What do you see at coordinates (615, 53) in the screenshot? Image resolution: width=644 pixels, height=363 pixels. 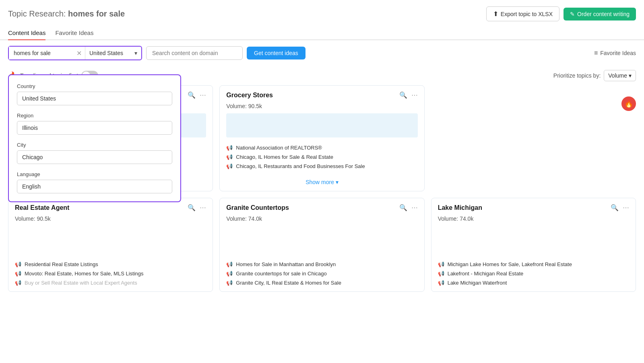 I see `favorite-ideas-link: ≡ Favorite Ideas` at bounding box center [615, 53].